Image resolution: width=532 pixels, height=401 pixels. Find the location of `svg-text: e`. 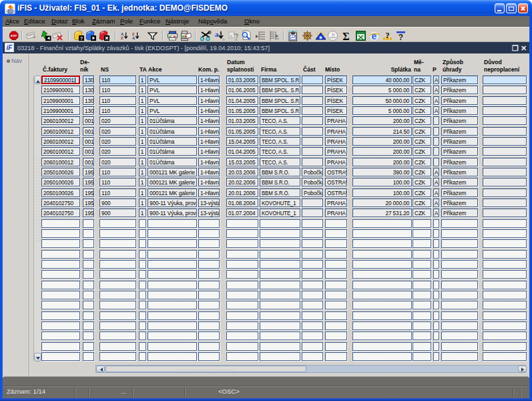

svg-text: e is located at coordinates (374, 36).